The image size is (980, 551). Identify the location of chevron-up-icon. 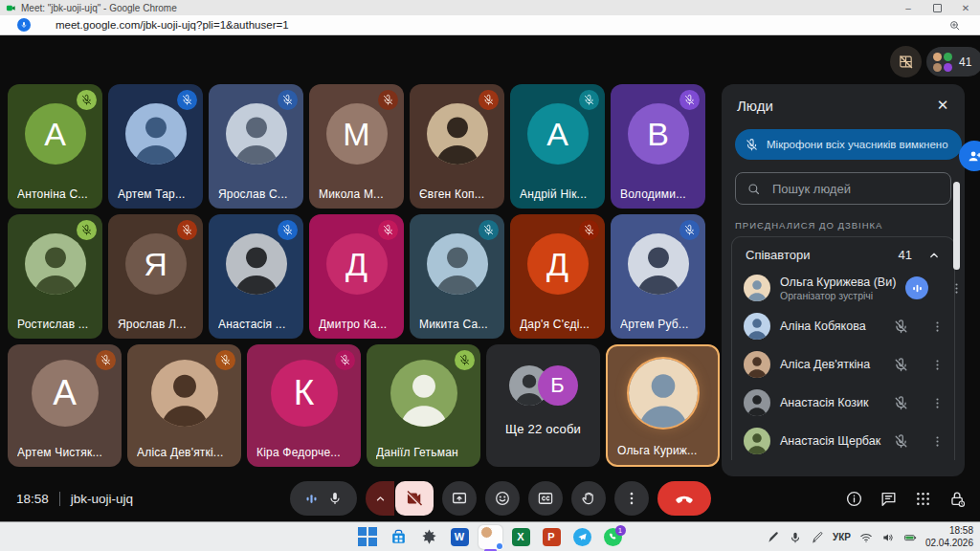
(934, 255).